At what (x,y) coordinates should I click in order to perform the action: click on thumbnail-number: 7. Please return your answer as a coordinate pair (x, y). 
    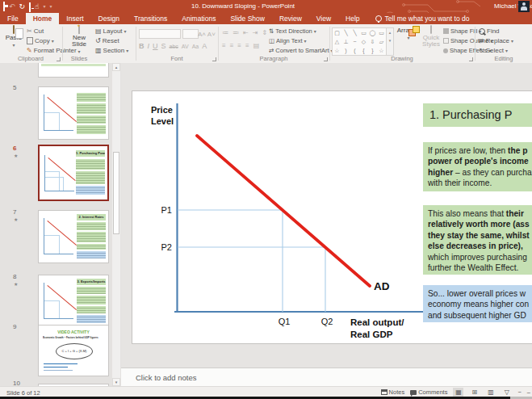
    Looking at the image, I should click on (15, 212).